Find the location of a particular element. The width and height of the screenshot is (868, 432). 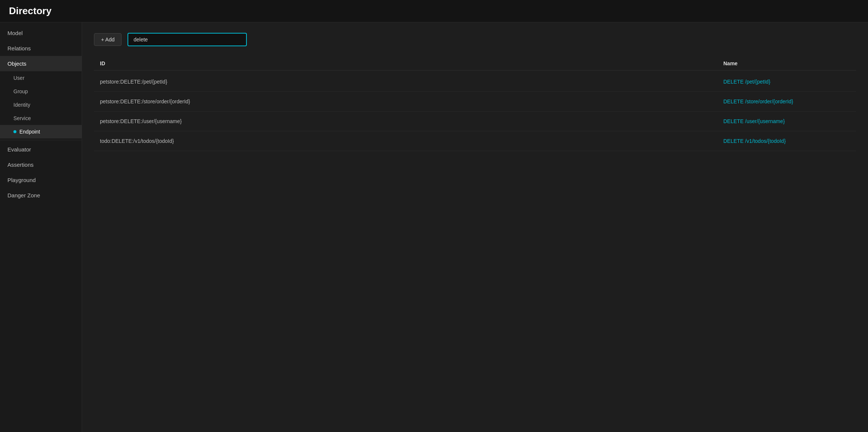

row-name-cell: DELETE /user/{username} is located at coordinates (787, 121).